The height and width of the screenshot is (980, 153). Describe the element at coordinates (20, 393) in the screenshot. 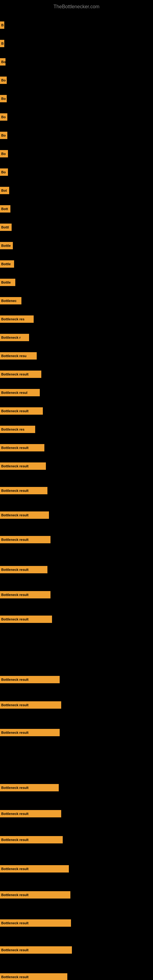

I see `bar-label: Bottleneck resul` at that location.